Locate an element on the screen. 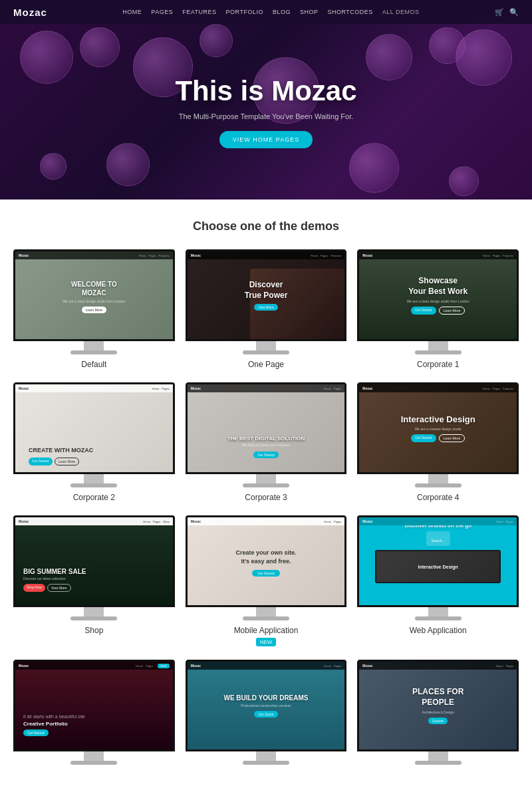  demo-item-corp3: MozacHomePages THE BEST DIGITAL SOLUTION… is located at coordinates (266, 442).